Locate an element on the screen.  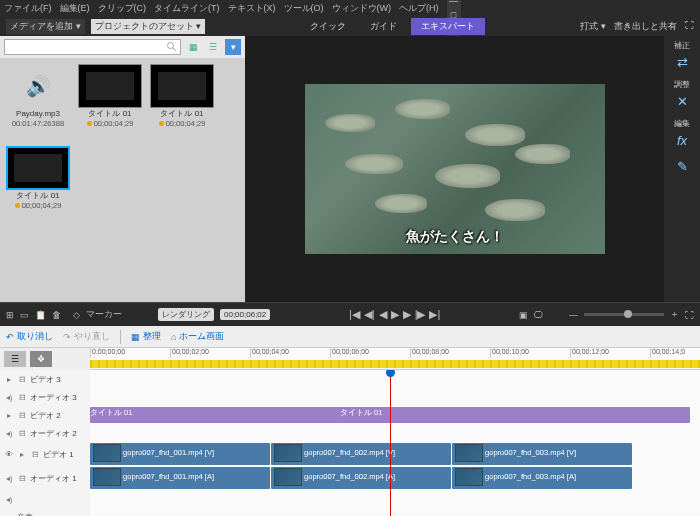
track-label: ▸⊟ビデオ 3 is located at coordinates (45, 379).